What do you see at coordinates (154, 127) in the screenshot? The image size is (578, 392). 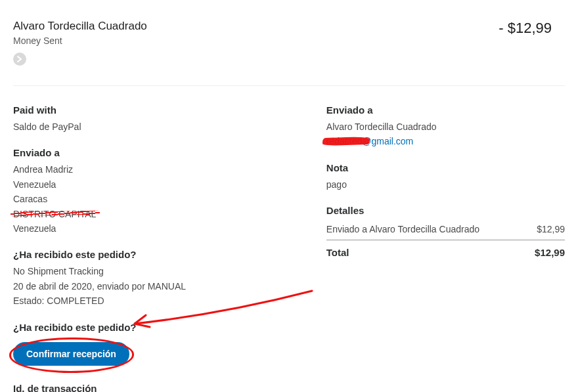 I see `paid-with-value: Saldo de PayPal` at bounding box center [154, 127].